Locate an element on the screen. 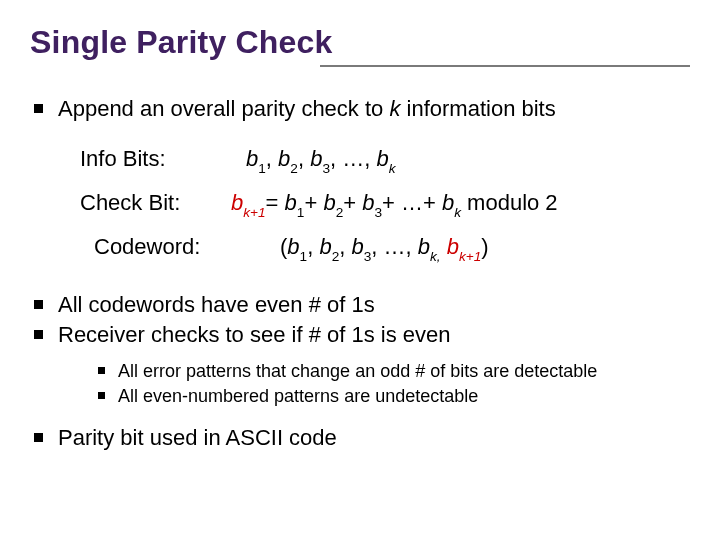 Image resolution: width=720 pixels, height=540 pixels. sub-bullet-list: All error patterns that change an odd # … is located at coordinates (374, 384).